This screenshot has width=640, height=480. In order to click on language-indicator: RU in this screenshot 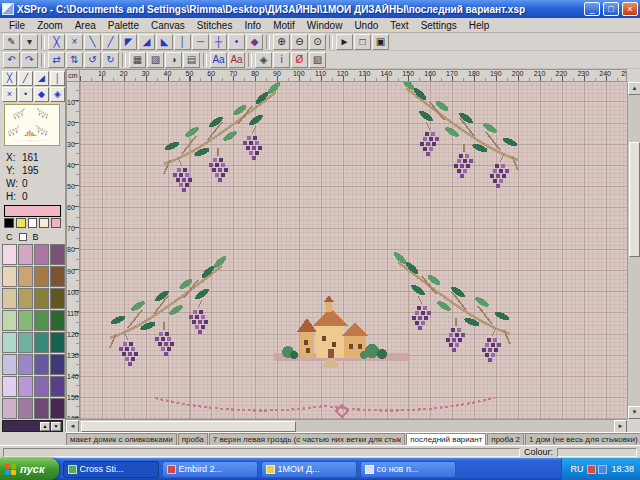, I will do `click(576, 469)`.